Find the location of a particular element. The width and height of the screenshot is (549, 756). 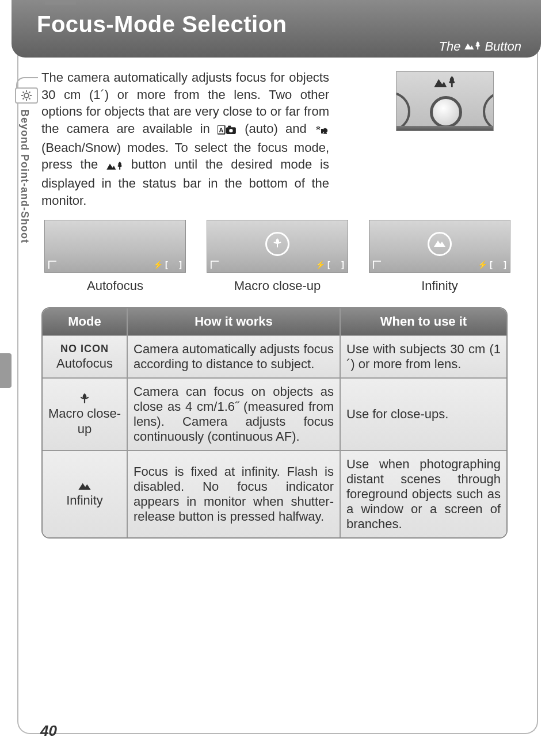

preview-label: Infinity is located at coordinates (440, 286).